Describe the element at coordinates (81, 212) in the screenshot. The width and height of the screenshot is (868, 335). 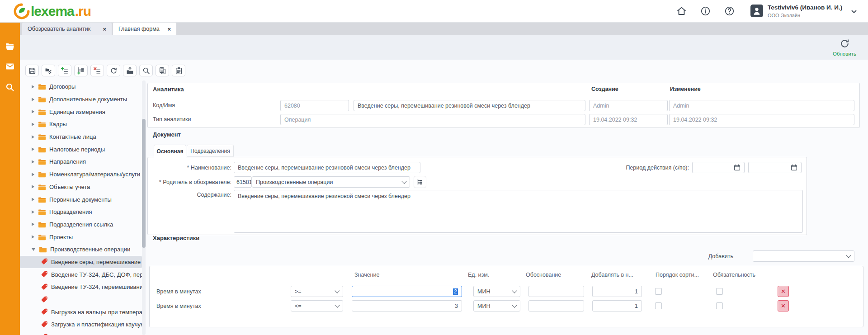
I see `tree-item-podrazdeleniya: Подразделения` at that location.